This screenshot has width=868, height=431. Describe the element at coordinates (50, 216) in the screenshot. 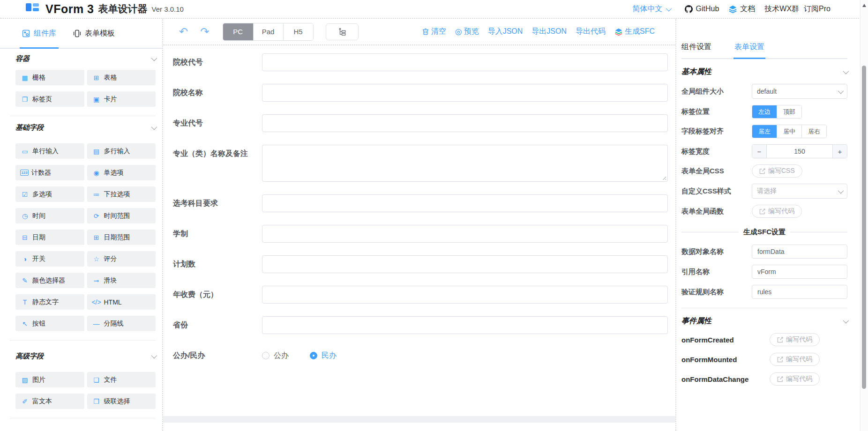

I see `widget-time: ◷时间` at that location.